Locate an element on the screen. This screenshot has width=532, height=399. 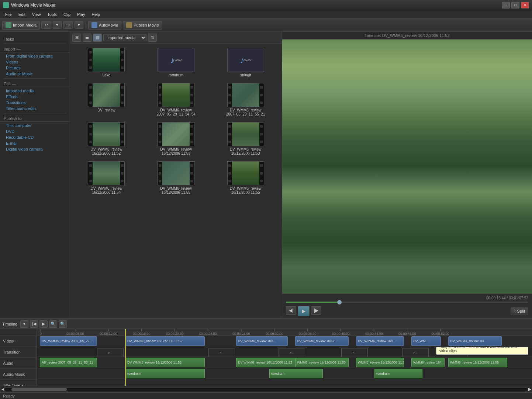
undo-dropdown: ▾ is located at coordinates (57, 25).